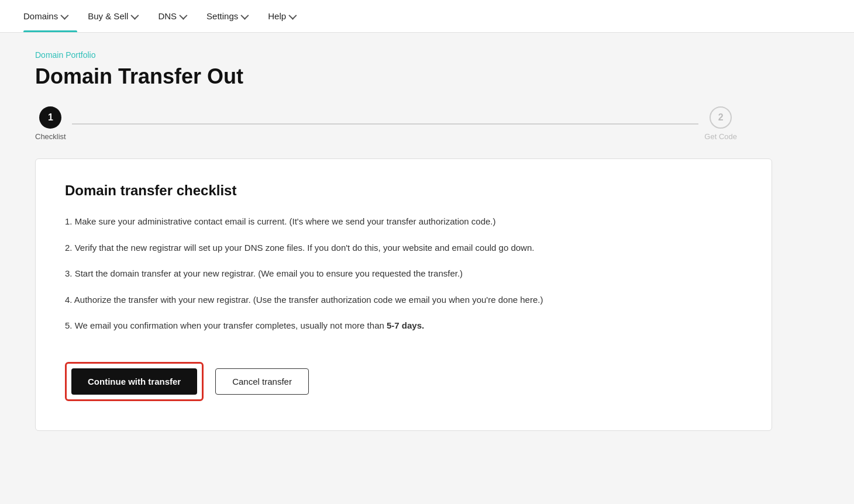  I want to click on checklist-item-1: 1. Make sure your administrative contact…, so click(404, 222).